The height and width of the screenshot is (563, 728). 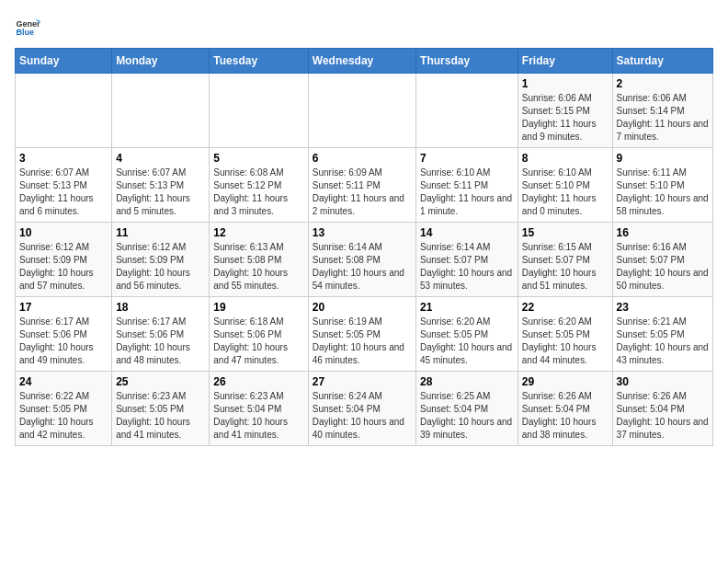 What do you see at coordinates (662, 408) in the screenshot?
I see `calendar-cell: 30Sunrise: 6:26 AMSunset: 5:04 PMDayligh…` at bounding box center [662, 408].